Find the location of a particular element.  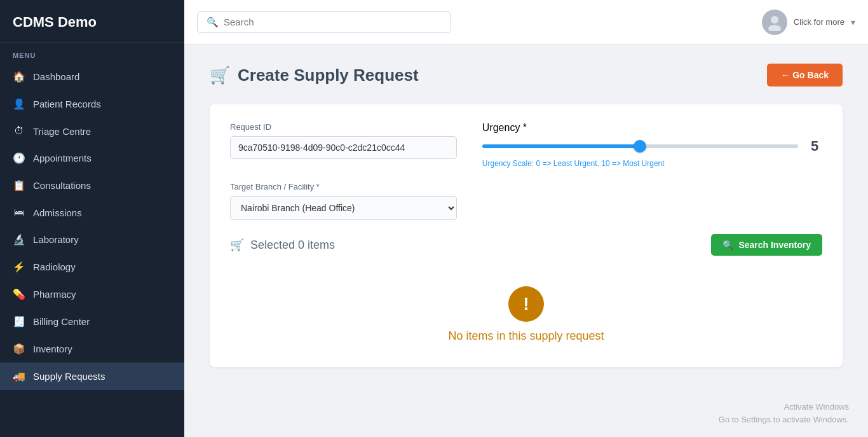

warning-icon: ! is located at coordinates (526, 304).